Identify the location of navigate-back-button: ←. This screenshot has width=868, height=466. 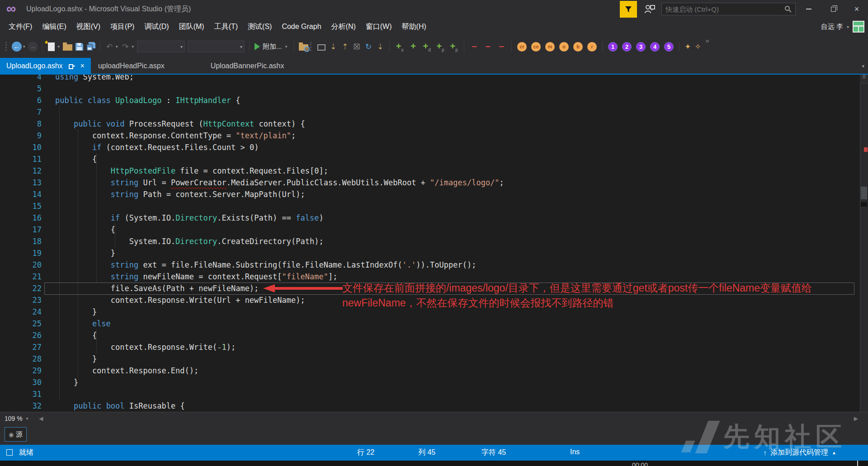
(17, 47).